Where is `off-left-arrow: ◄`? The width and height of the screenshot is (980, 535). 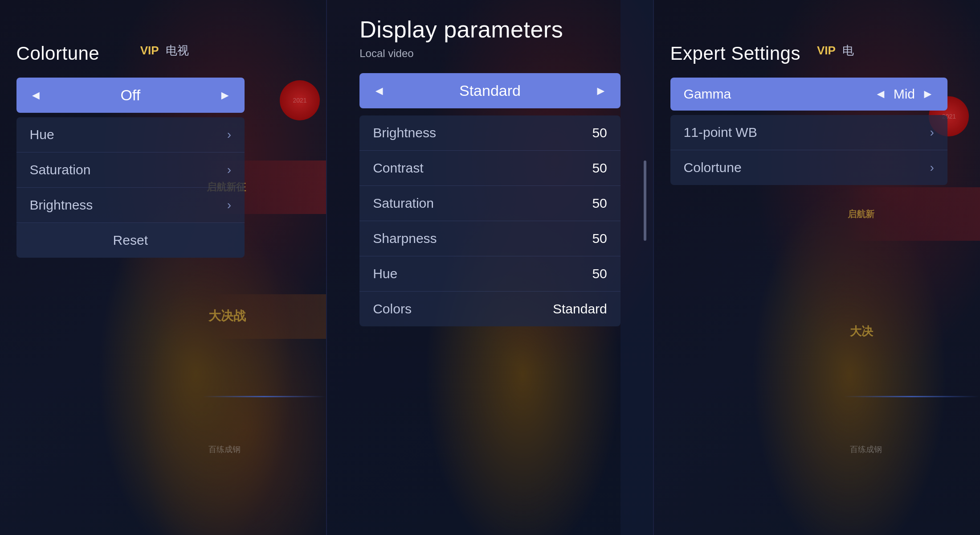 off-left-arrow: ◄ is located at coordinates (36, 95).